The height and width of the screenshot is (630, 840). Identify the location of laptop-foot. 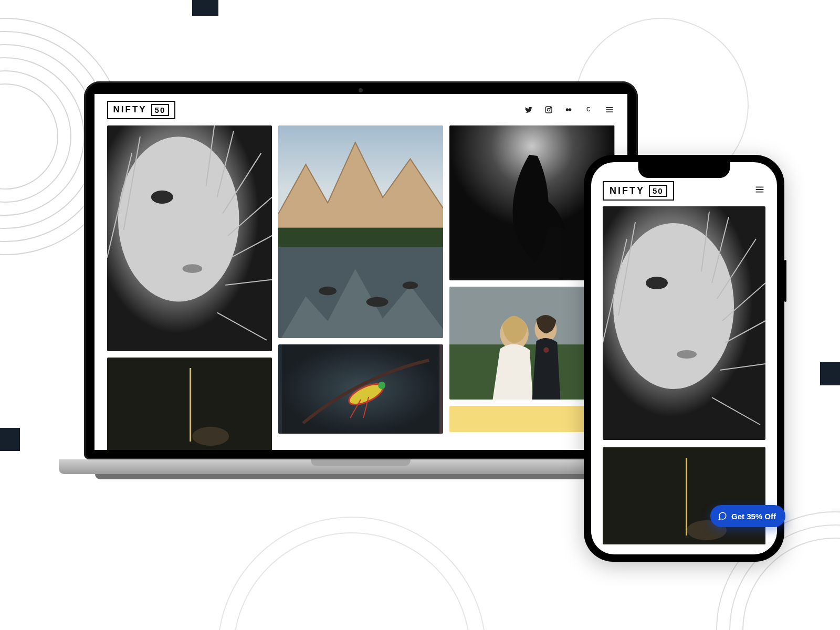
(361, 477).